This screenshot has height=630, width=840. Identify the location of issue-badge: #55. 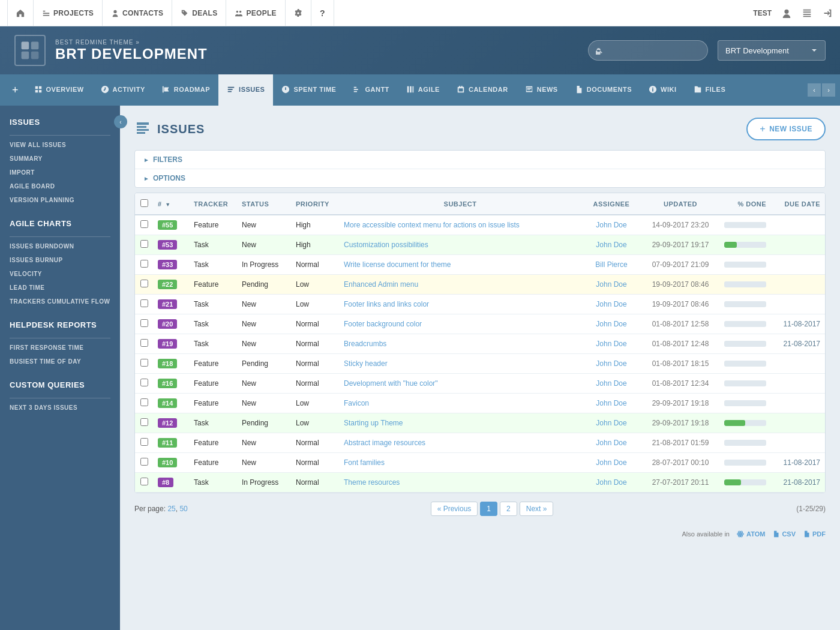
(167, 225).